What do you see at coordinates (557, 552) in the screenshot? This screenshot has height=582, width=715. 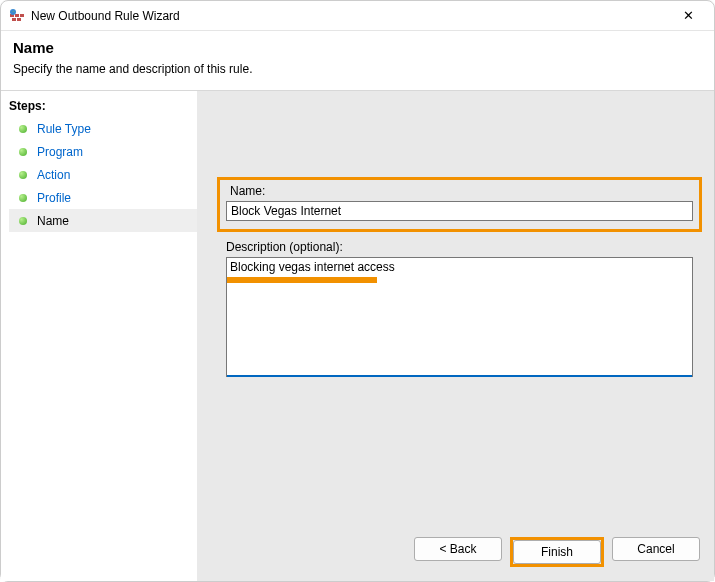 I see `wizard-footer: < Back Finish Cancel` at bounding box center [557, 552].